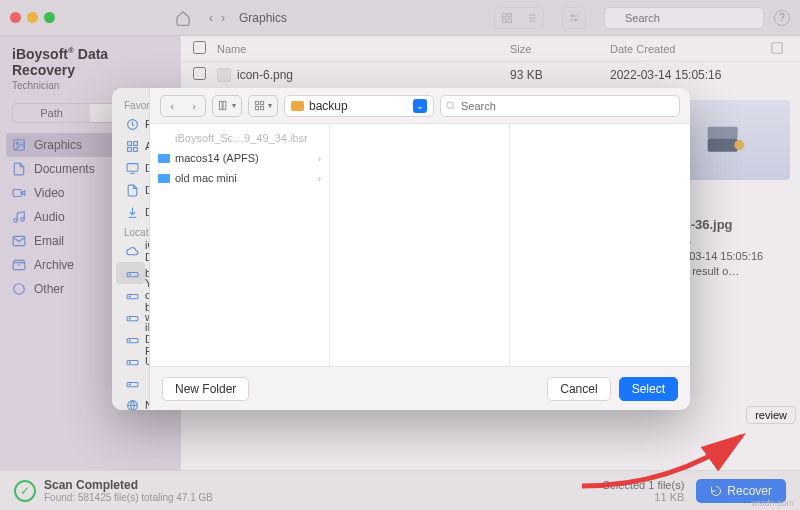 The width and height of the screenshot is (800, 510). What do you see at coordinates (132, 212) in the screenshot?
I see `download-icon` at bounding box center [132, 212].